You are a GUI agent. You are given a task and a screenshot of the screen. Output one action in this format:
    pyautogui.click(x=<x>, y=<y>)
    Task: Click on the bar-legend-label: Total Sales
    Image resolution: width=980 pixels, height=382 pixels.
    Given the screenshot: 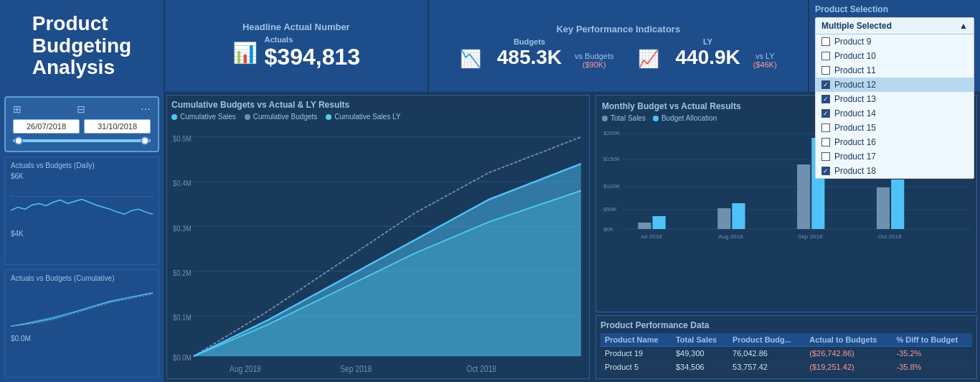 What is the action you would take?
    pyautogui.click(x=628, y=118)
    